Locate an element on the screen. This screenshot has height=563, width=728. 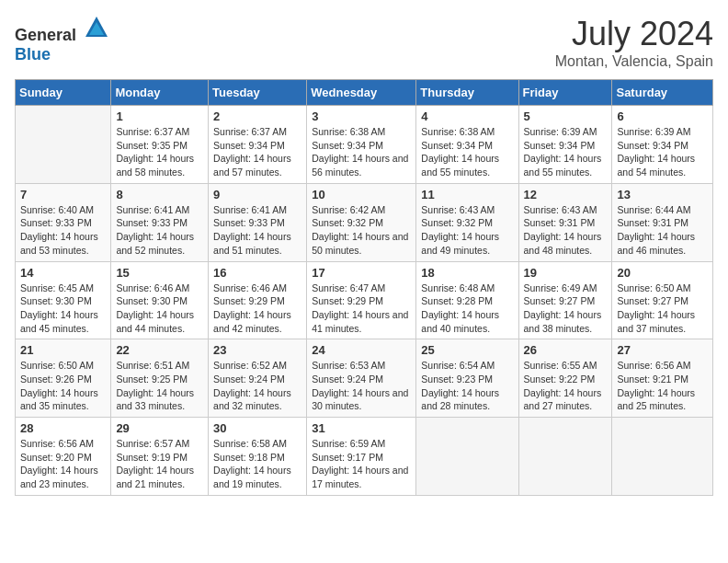
cell-content: Sunrise: 6:55 AMSunset: 9:22 PMDaylight:… is located at coordinates (566, 386).